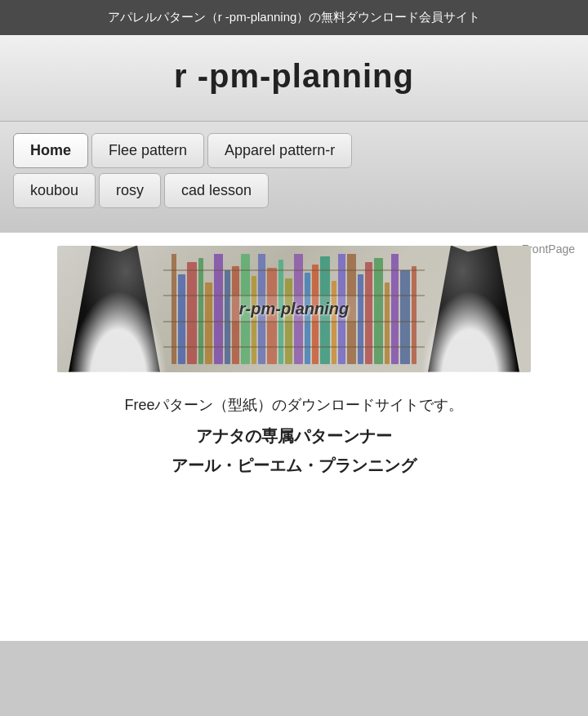 The height and width of the screenshot is (716, 588). I want to click on banner-text: r-pm-planning, so click(294, 309).